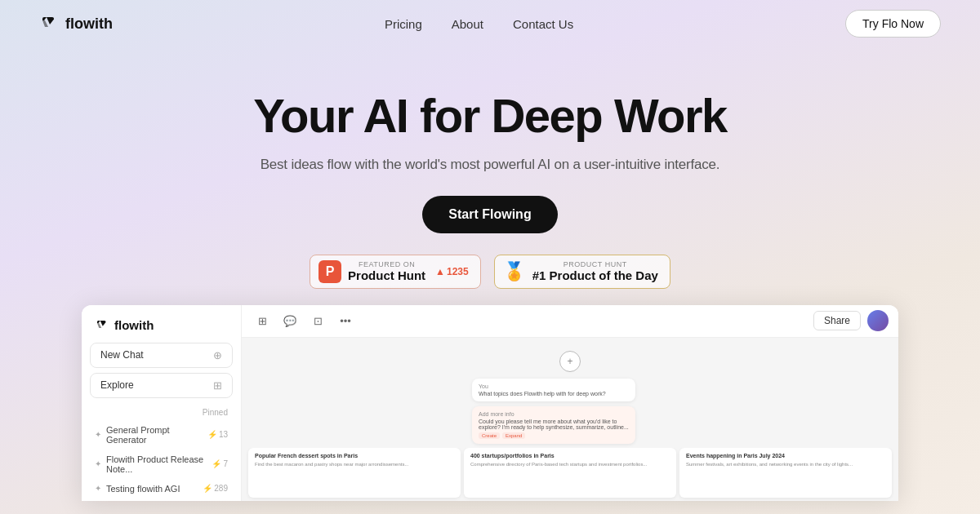 This screenshot has height=514, width=980. What do you see at coordinates (786, 464) in the screenshot?
I see `bottom-card-text-2: Summer festivals, art exhibitions, and n…` at bounding box center [786, 464].